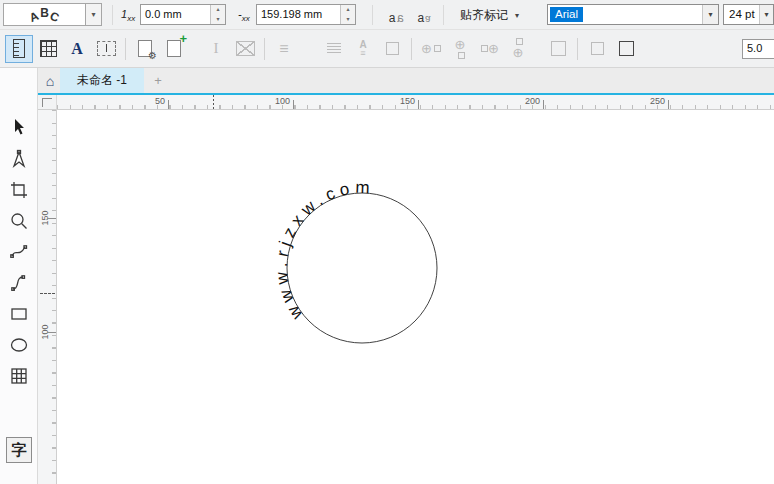  I want to click on snap-label: 贴齐标记, so click(484, 16).